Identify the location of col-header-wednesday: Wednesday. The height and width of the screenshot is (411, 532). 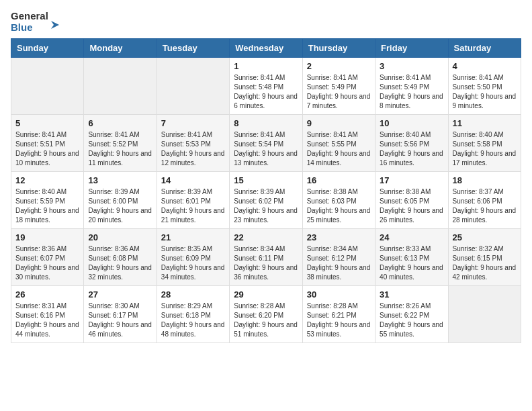
(266, 48).